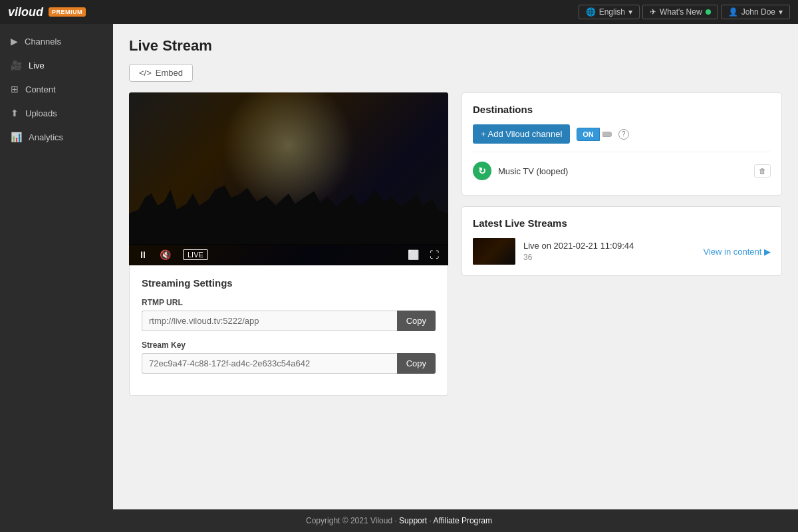 This screenshot has width=798, height=532. What do you see at coordinates (758, 12) in the screenshot?
I see `user-label: John Doe` at bounding box center [758, 12].